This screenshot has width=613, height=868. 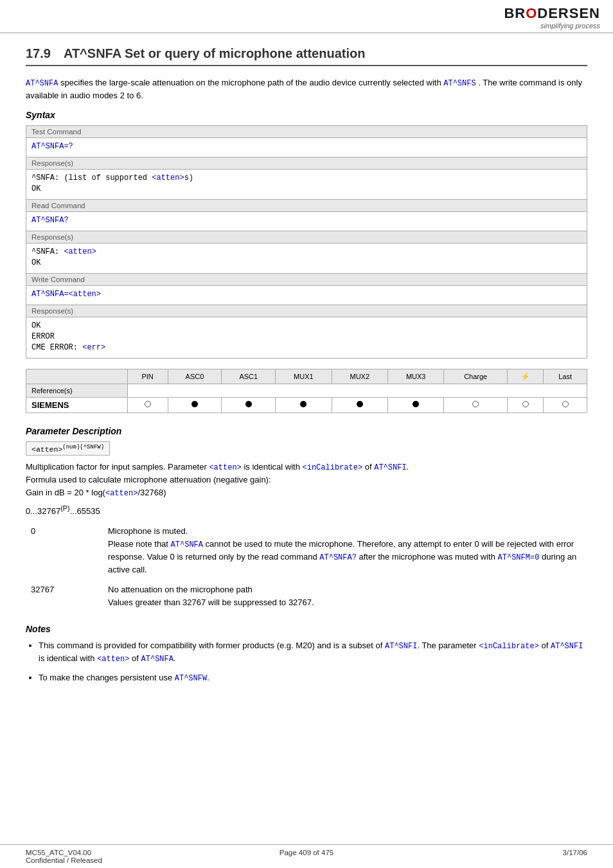 What do you see at coordinates (567, 646) in the screenshot?
I see `at-snfi-ref3: AT^SNFI` at bounding box center [567, 646].